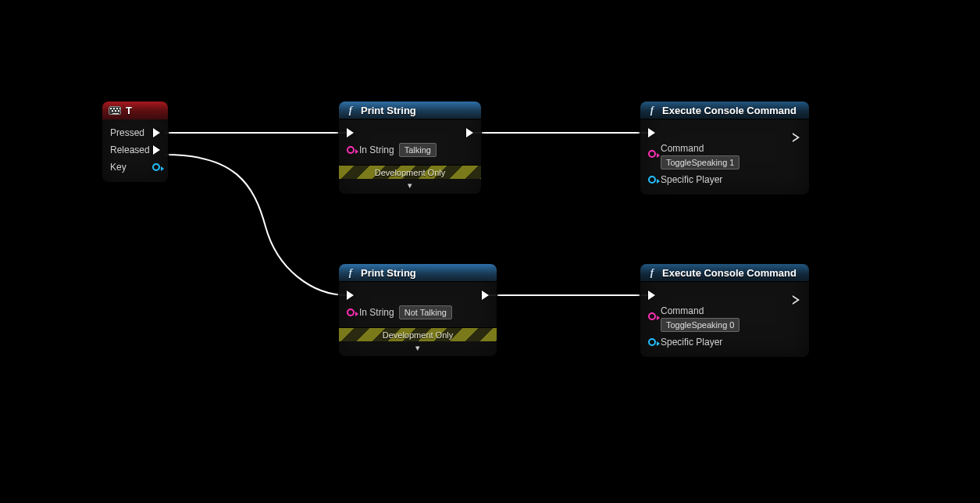  I want to click on pin-out-key, so click(156, 167).